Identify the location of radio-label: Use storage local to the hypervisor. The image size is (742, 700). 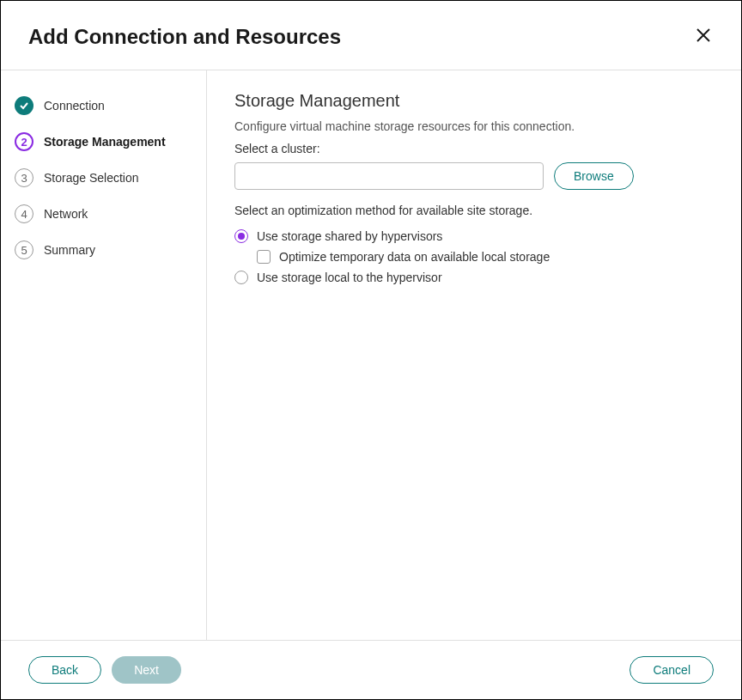
(350, 277).